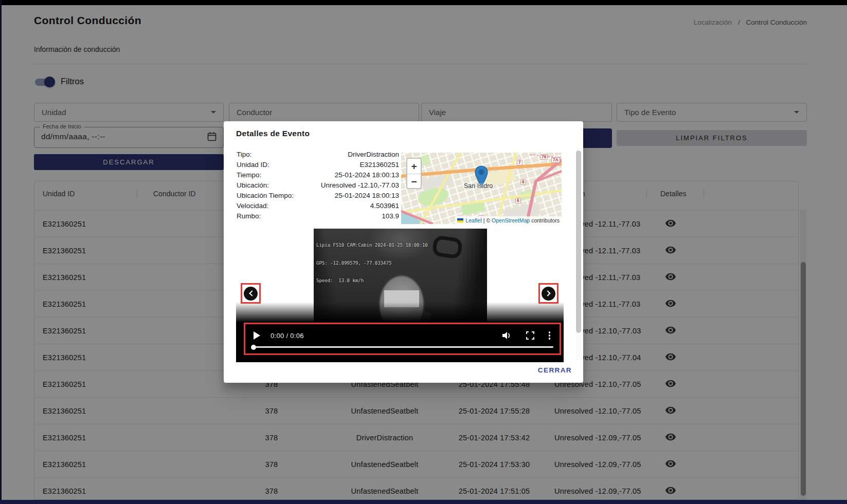 The width and height of the screenshot is (847, 504). Describe the element at coordinates (414, 166) in the screenshot. I see `zoom-in-button: +` at that location.